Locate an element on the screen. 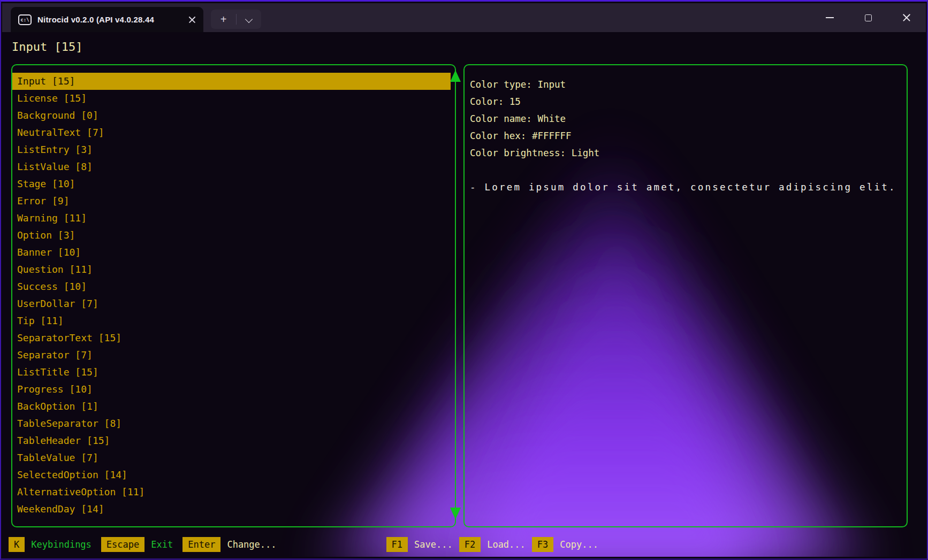 The width and height of the screenshot is (928, 560). titlebar: c:\ Nitrocid v0.2.0 (API v4.0.28.44 + is located at coordinates (464, 18).